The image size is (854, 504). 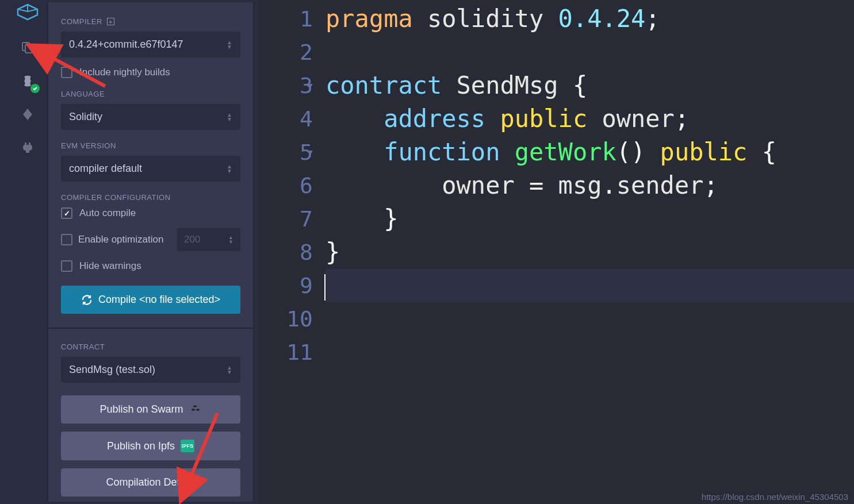 I want to click on publish-ipfs-button: Publish on Ipfs IPFS, so click(x=151, y=446).